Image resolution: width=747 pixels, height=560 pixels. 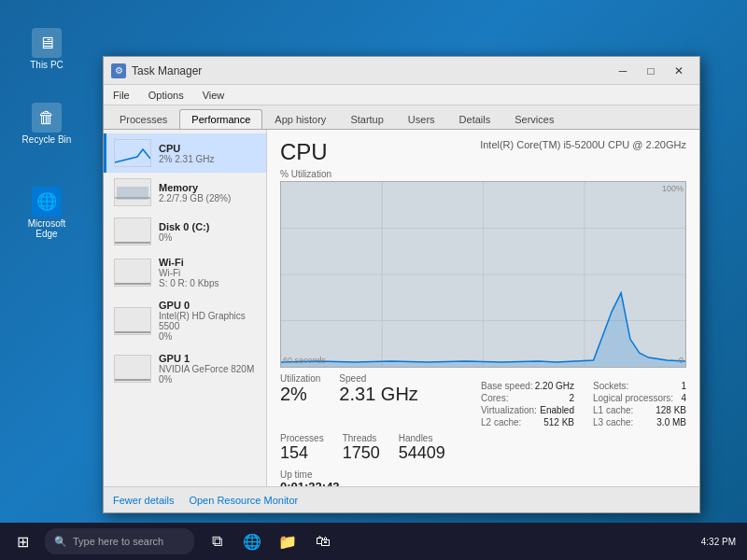 I want to click on gpu0-sidebar-label: GPU 0, so click(x=209, y=305).